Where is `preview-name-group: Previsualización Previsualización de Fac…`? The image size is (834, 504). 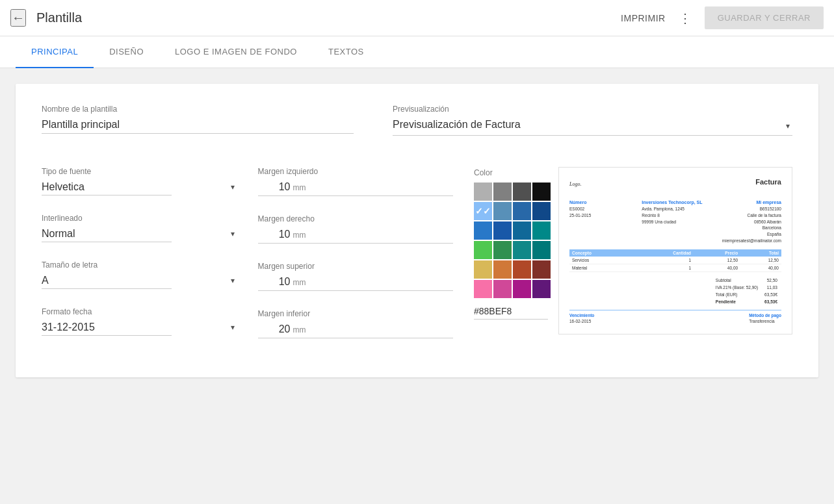 preview-name-group: Previsualización Previsualización de Fac… is located at coordinates (593, 125).